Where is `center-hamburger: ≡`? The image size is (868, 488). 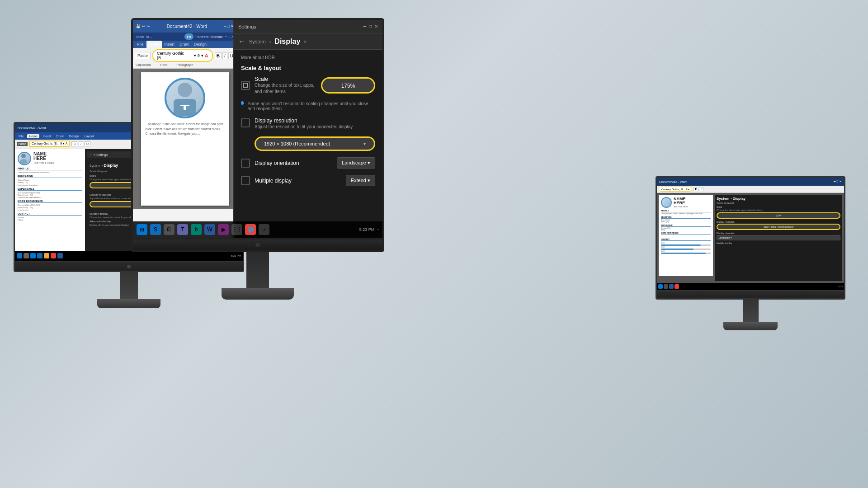
center-hamburger: ≡ is located at coordinates (305, 42).